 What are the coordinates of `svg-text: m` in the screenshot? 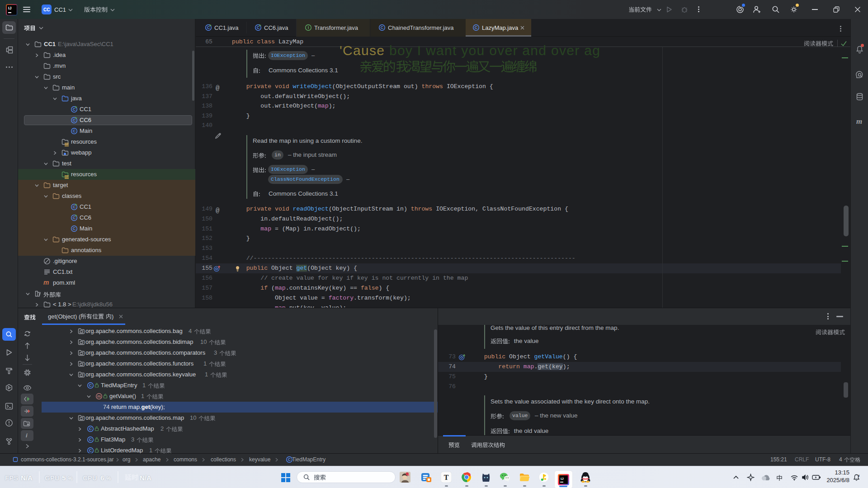 It's located at (99, 396).